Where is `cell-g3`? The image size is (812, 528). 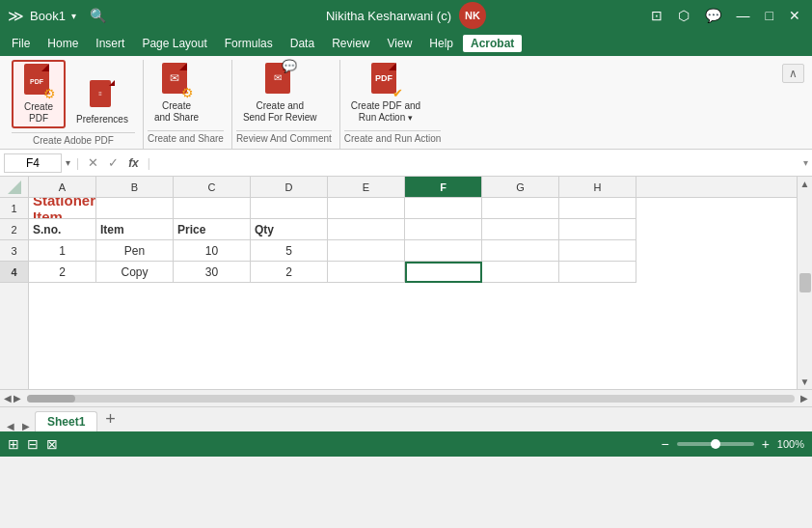 cell-g3 is located at coordinates (521, 251).